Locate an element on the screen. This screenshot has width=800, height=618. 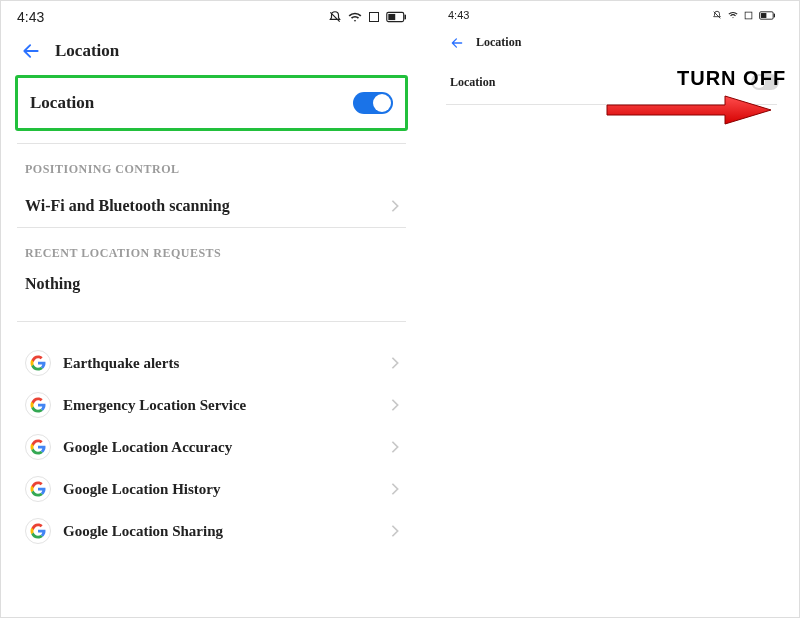
recent-location-nothing: Nothing is located at coordinates (212, 290).